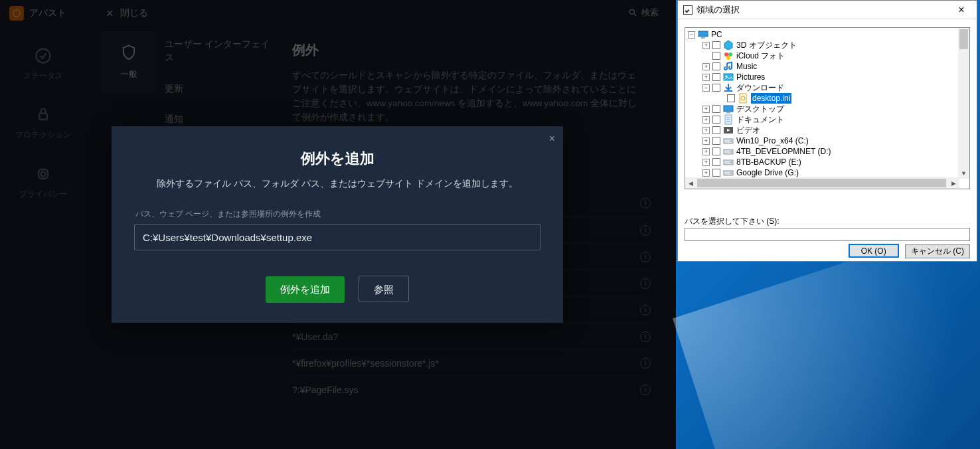 This screenshot has height=449, width=980. I want to click on tree-label: 4TB_DEVELOPMNET (D:), so click(783, 151).